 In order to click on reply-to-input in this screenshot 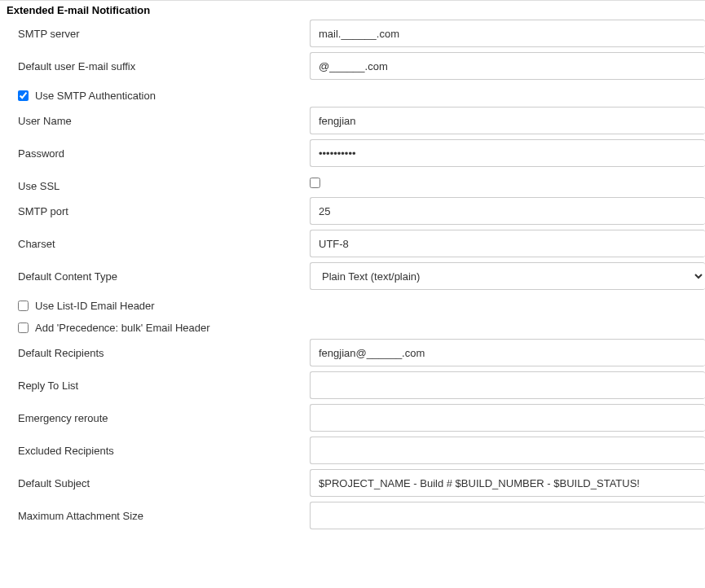, I will do `click(507, 385)`.